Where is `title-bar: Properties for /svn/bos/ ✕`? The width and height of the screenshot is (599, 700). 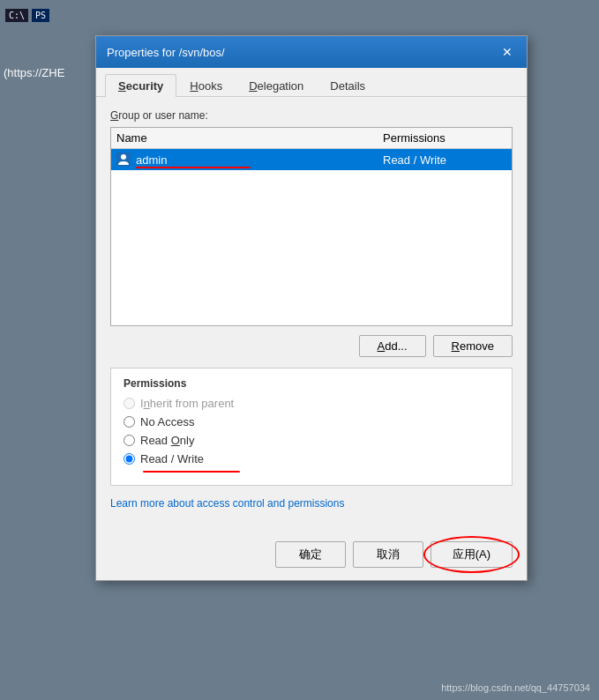
title-bar: Properties for /svn/bos/ ✕ is located at coordinates (311, 52).